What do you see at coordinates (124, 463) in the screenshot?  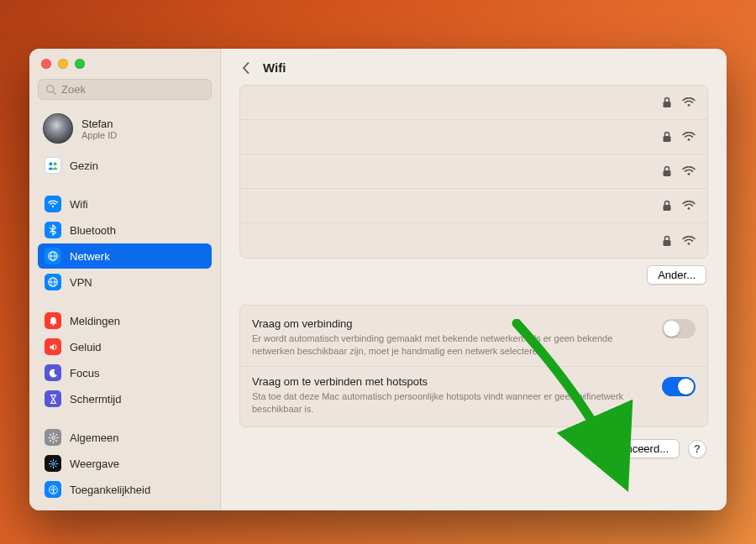 I see `sidebar-item-display: Weergave` at bounding box center [124, 463].